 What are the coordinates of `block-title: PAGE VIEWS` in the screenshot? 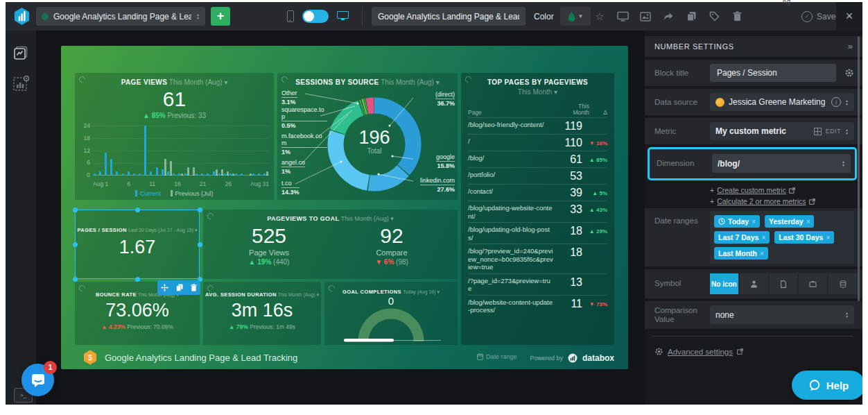 It's located at (144, 82).